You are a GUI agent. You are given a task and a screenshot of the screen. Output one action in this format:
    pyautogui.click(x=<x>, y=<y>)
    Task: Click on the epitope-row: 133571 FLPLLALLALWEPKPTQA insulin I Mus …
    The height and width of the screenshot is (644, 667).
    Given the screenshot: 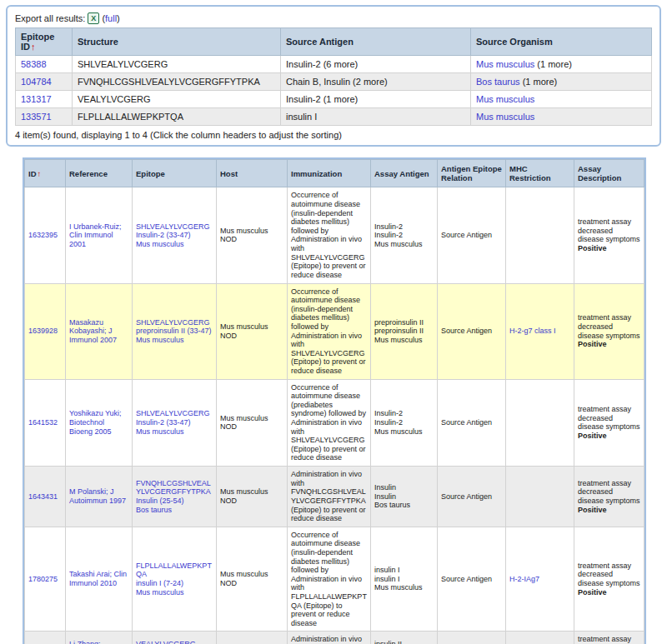 What is the action you would take?
    pyautogui.click(x=334, y=117)
    